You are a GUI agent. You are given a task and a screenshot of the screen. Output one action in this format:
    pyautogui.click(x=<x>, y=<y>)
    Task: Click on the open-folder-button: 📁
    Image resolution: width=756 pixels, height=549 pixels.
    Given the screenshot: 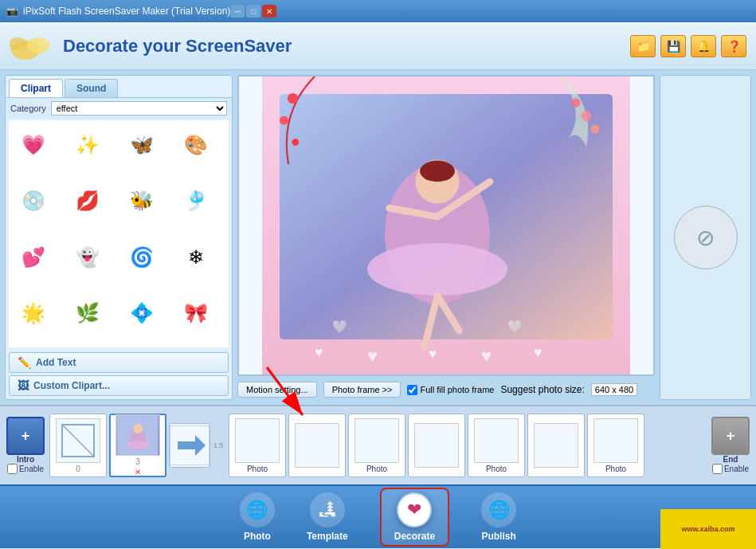 What is the action you would take?
    pyautogui.click(x=643, y=46)
    